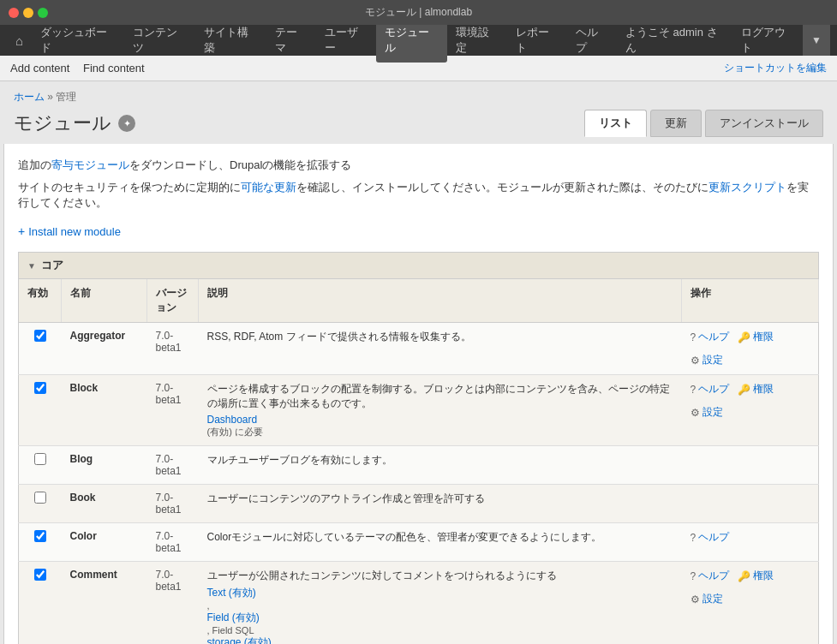 The image size is (837, 644). What do you see at coordinates (502, 187) in the screenshot?
I see `info-line2-mid: を確認し、インストールしてください。モジュールが更新された際は、そのたびに` at bounding box center [502, 187].